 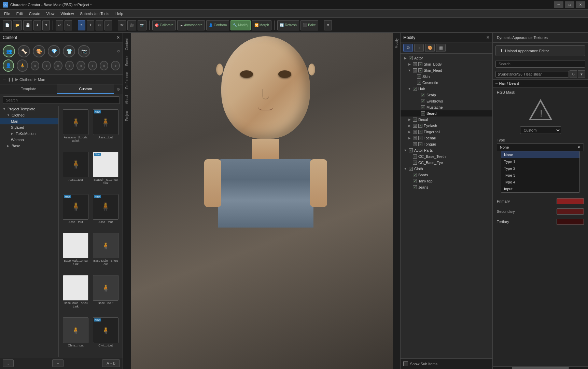 What do you see at coordinates (17, 79) in the screenshot?
I see `forward-icon: ▶` at bounding box center [17, 79].